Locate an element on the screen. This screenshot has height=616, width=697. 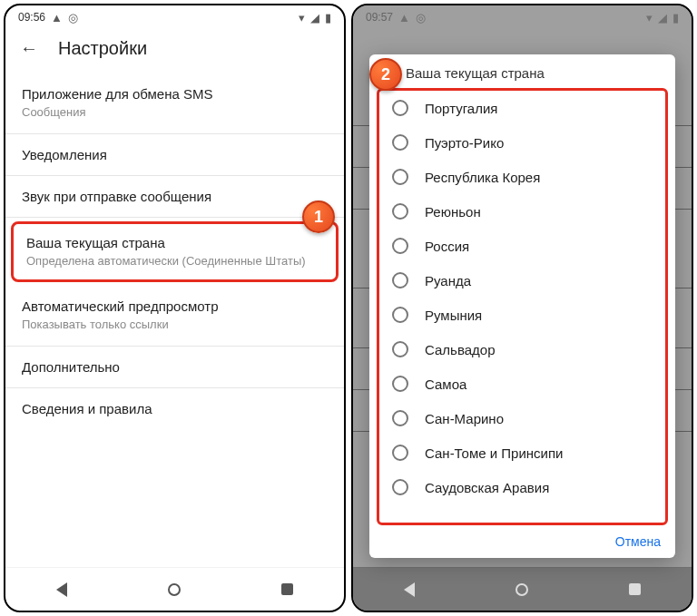
row-notifications: Уведомления is located at coordinates (174, 155).